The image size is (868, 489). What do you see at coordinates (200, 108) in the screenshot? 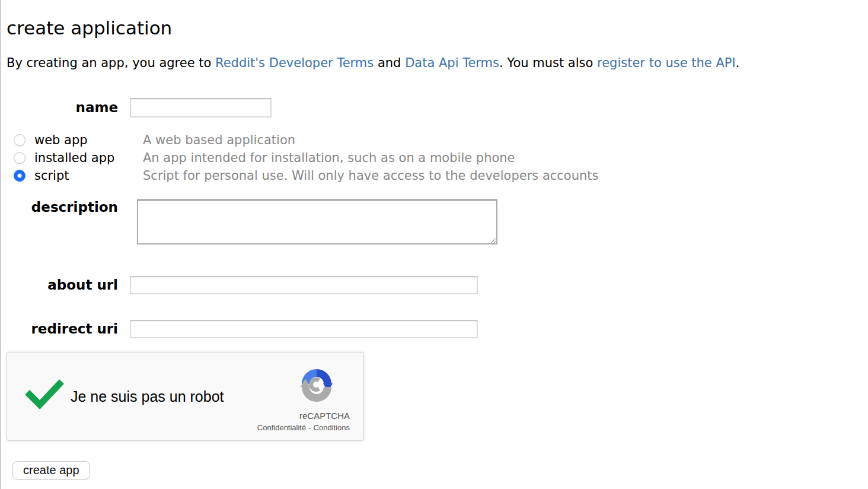
I see `name-input` at bounding box center [200, 108].